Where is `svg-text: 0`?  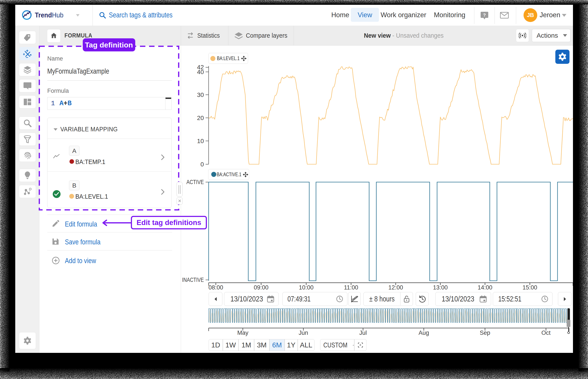
svg-text: 0 is located at coordinates (202, 164).